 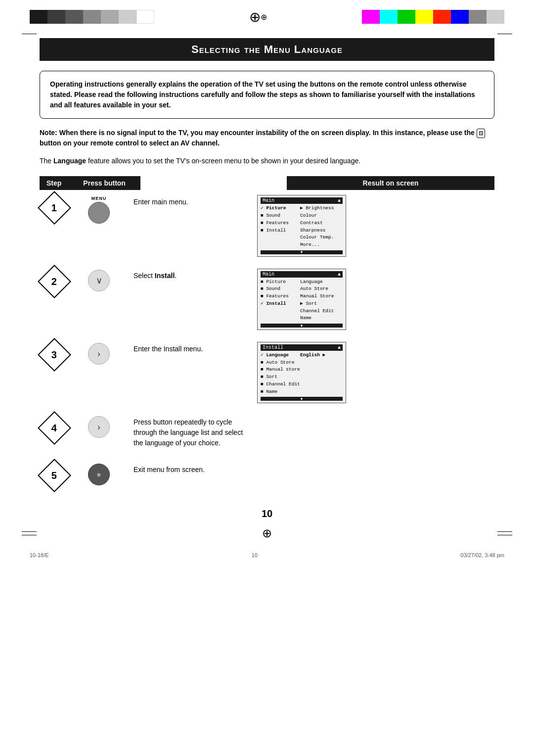 I want to click on step-row-2: 2 ∨ Select Install. Main ▲ ■ Picture Lan…, so click(x=267, y=297).